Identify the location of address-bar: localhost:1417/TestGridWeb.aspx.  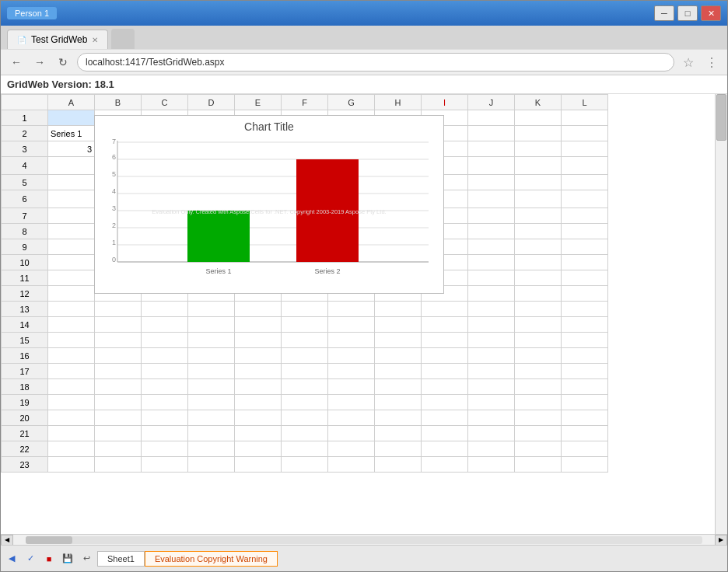
(376, 62).